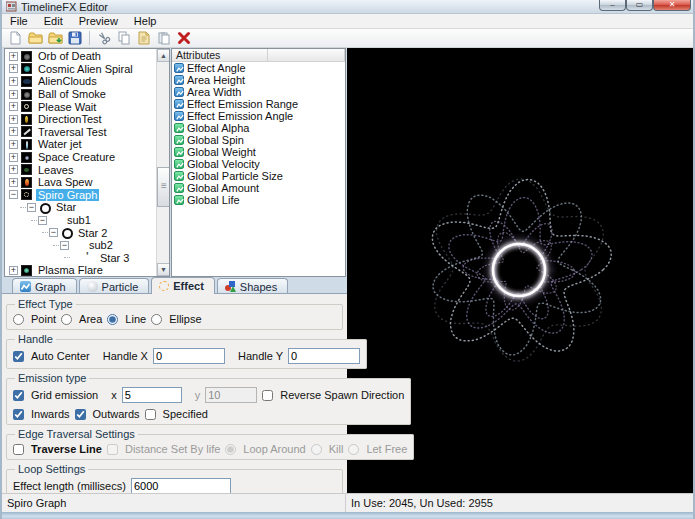 This screenshot has width=695, height=519. I want to click on tree-item-label: DirectionTest, so click(70, 119).